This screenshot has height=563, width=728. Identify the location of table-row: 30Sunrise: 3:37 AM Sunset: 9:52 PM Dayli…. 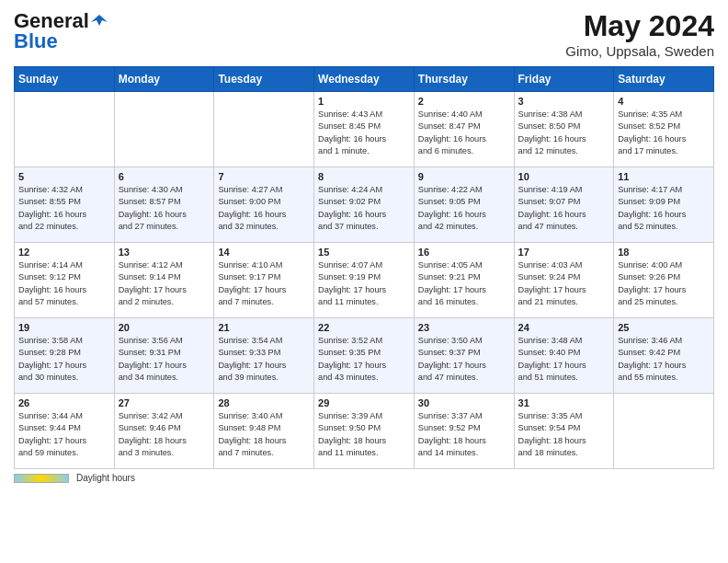
(463, 431).